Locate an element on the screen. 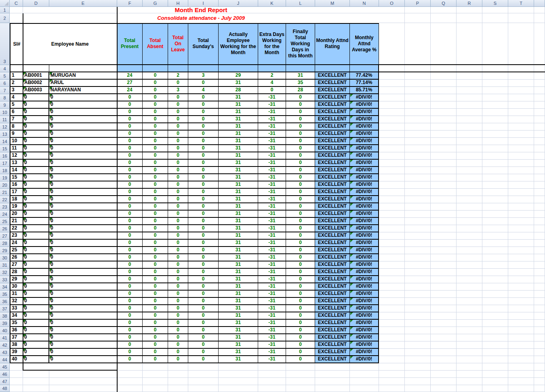 The image size is (545, 392). cell-R3 is located at coordinates (469, 44).